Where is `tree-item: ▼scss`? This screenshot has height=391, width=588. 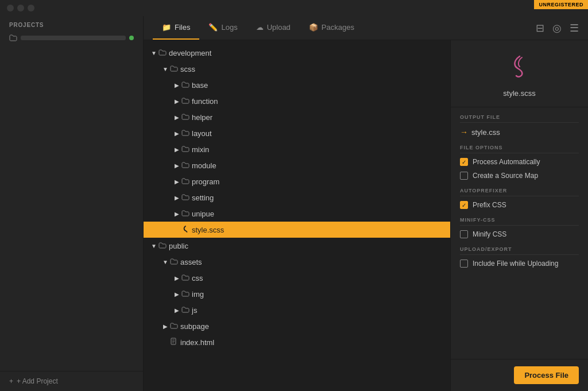 tree-item: ▼scss is located at coordinates (297, 69).